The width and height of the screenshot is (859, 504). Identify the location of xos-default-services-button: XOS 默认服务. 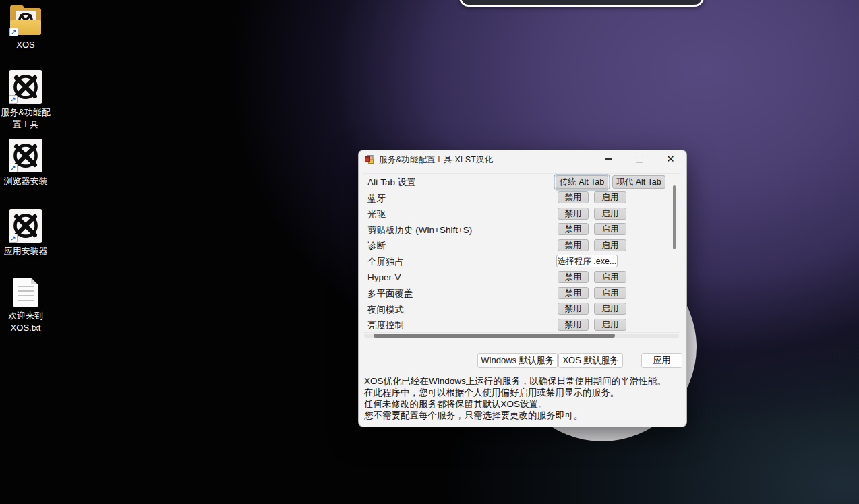
(591, 360).